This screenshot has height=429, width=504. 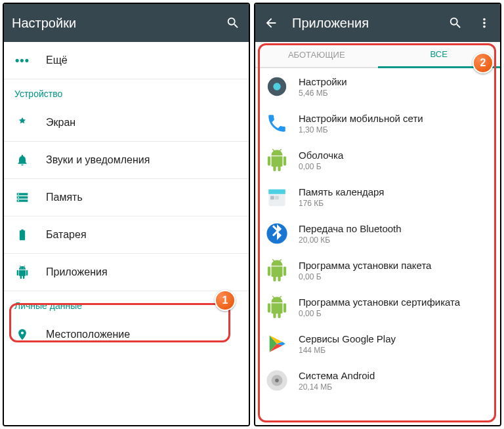 I want to click on more-icon: •••, so click(x=22, y=60).